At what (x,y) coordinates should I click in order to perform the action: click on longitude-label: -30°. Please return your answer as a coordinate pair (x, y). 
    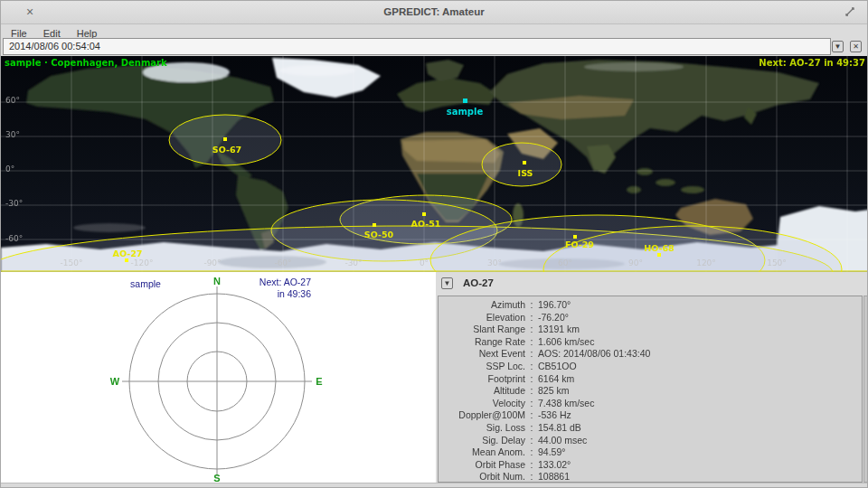
    Looking at the image, I should click on (353, 263).